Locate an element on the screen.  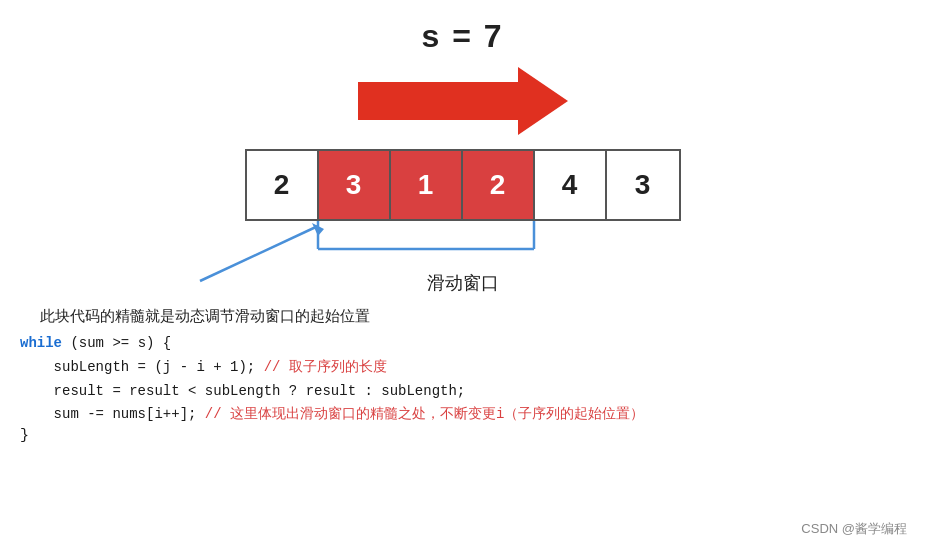
sublength-assign: subLength = (j - i + 1); is located at coordinates (142, 367).